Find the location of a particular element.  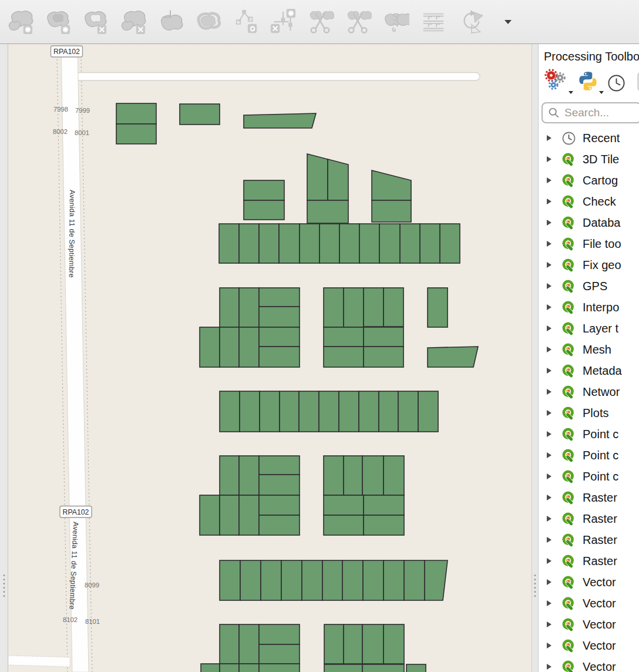

toolbox-group: Cartog is located at coordinates (588, 180).